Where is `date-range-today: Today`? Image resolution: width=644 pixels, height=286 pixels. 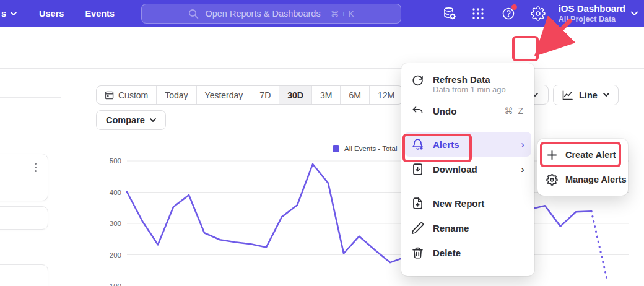
date-range-today: Today is located at coordinates (176, 95).